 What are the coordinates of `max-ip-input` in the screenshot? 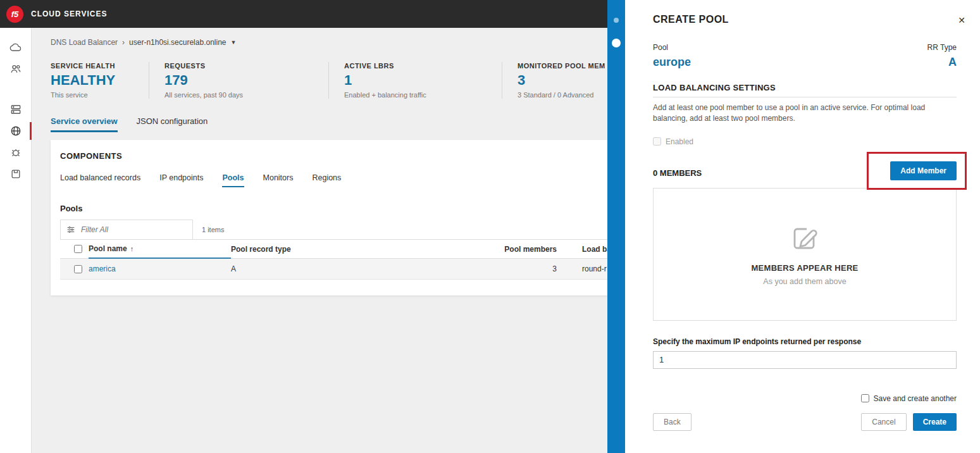 It's located at (805, 360).